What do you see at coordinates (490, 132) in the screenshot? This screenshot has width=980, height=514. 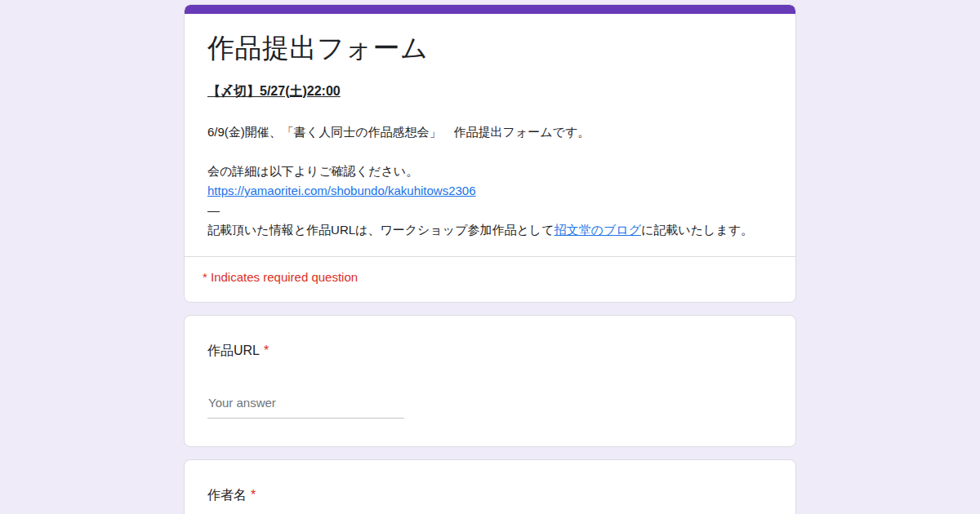 I see `description-line: 6/9(金)開催、「書く人同士の作品感想会」 作品提出フォームです。` at bounding box center [490, 132].